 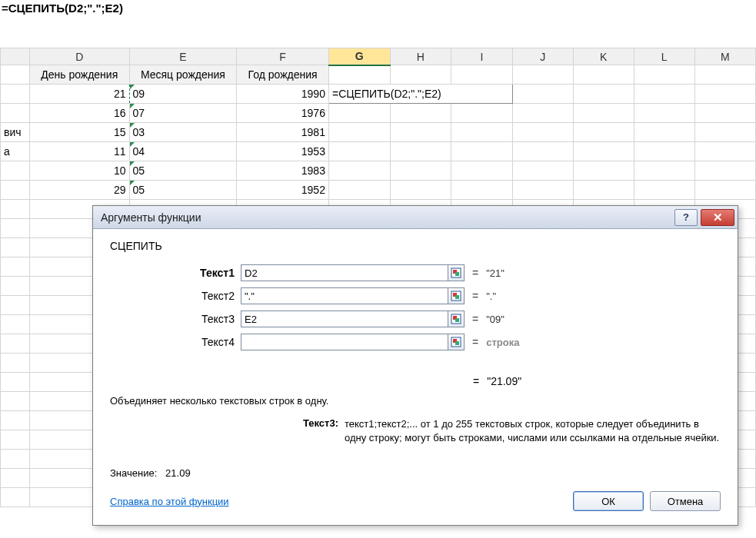 What do you see at coordinates (603, 57) in the screenshot?
I see `col-header-K: K` at bounding box center [603, 57].